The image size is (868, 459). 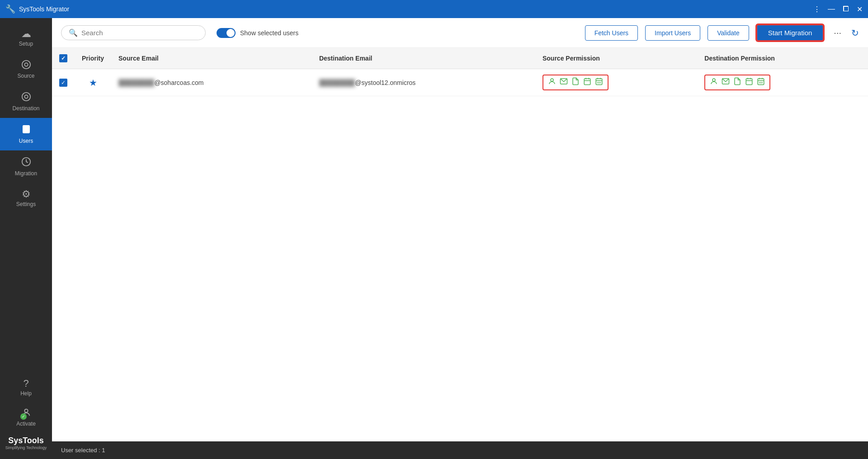 I want to click on toggle-label: Show selected users, so click(x=269, y=33).